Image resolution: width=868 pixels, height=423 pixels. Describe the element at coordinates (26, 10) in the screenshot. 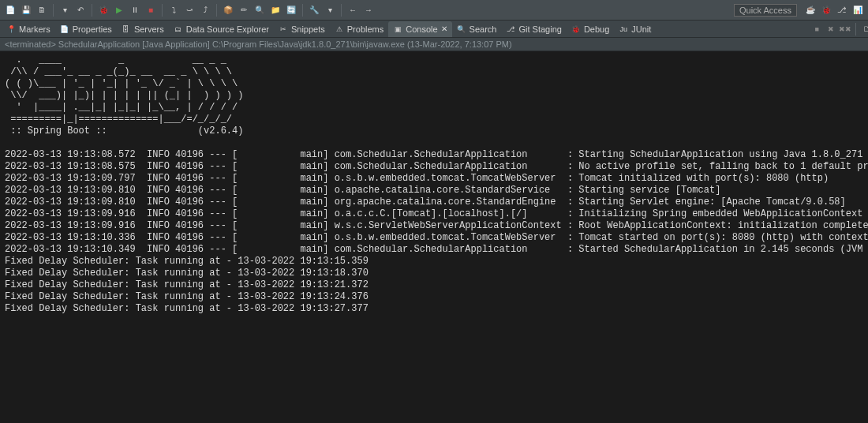

I see `save-icon: 💾` at that location.